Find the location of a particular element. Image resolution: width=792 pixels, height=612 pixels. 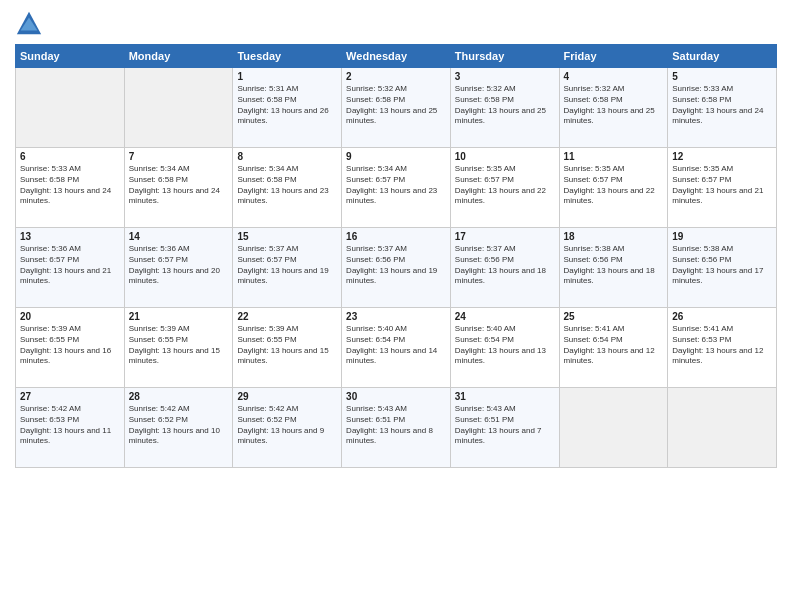

day-number: 14 is located at coordinates (179, 236).